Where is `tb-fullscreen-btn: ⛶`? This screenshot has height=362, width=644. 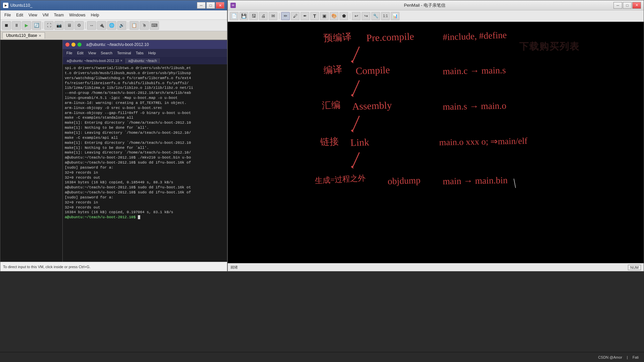
tb-fullscreen-btn: ⛶ is located at coordinates (49, 25).